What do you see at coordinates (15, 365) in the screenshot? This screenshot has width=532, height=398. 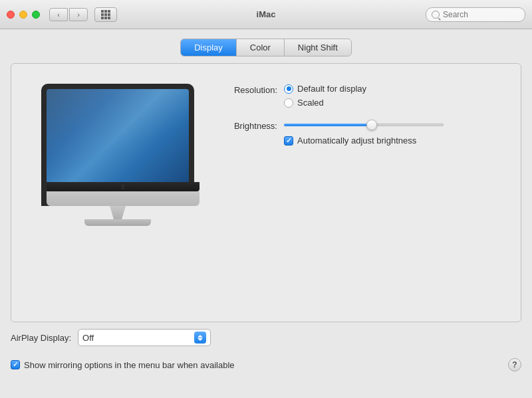 I see `mirroring-checkmark-icon: ✓` at bounding box center [15, 365].